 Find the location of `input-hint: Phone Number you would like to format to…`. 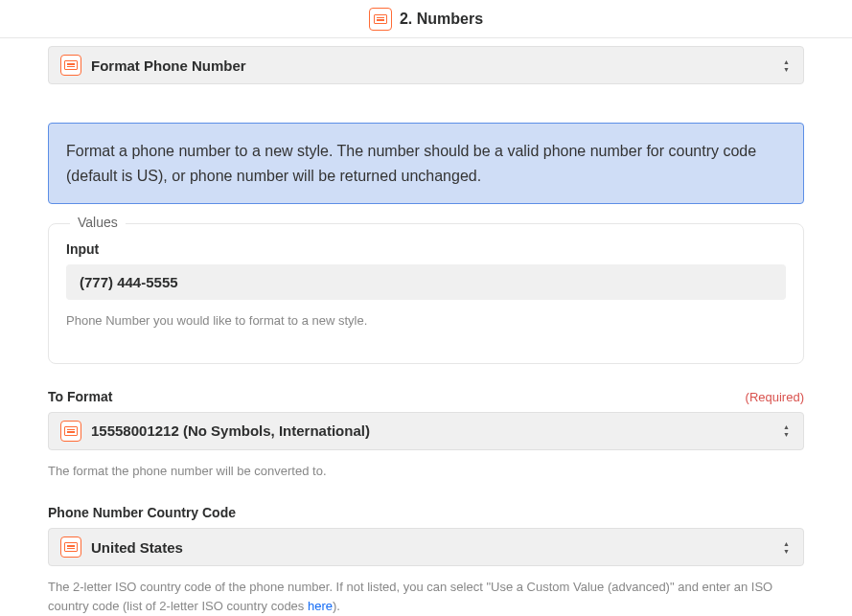

input-hint: Phone Number you would like to format to… is located at coordinates (426, 321).